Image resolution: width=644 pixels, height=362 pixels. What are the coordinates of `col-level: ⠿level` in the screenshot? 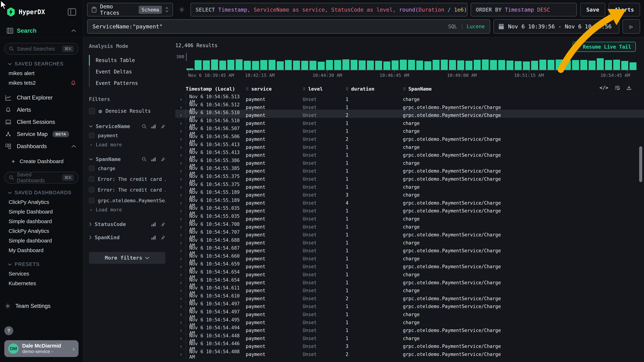 It's located at (324, 89).